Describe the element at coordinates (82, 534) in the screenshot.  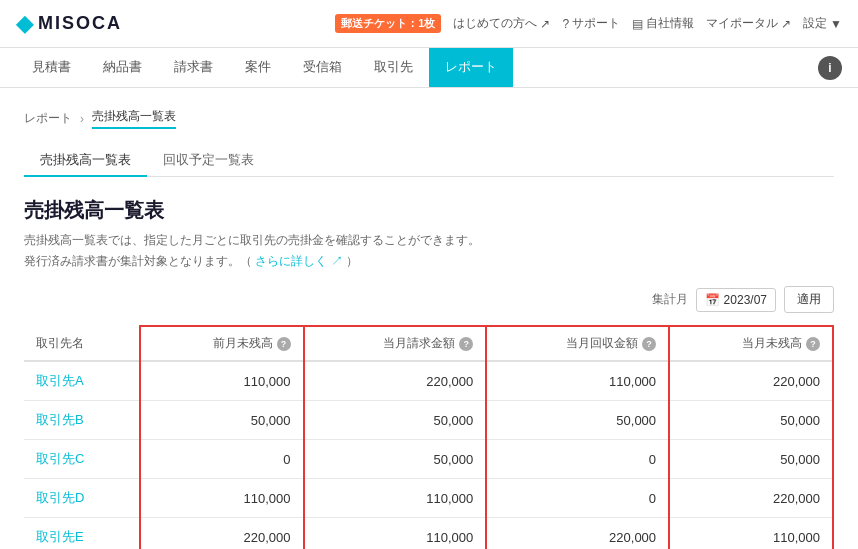
I see `client-name-cell: 取引先E` at that location.